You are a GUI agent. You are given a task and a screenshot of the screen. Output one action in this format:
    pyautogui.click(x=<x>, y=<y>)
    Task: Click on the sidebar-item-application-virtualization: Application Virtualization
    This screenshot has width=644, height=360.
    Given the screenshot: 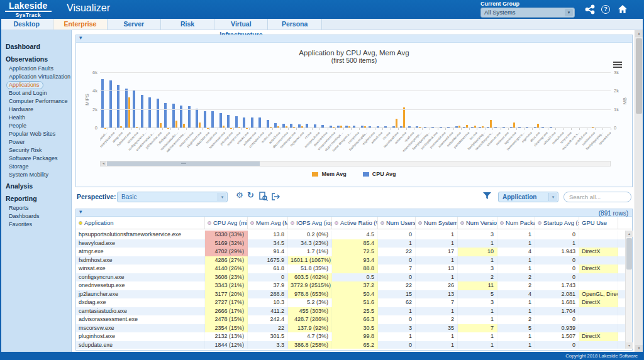 What is the action you would take?
    pyautogui.click(x=36, y=77)
    